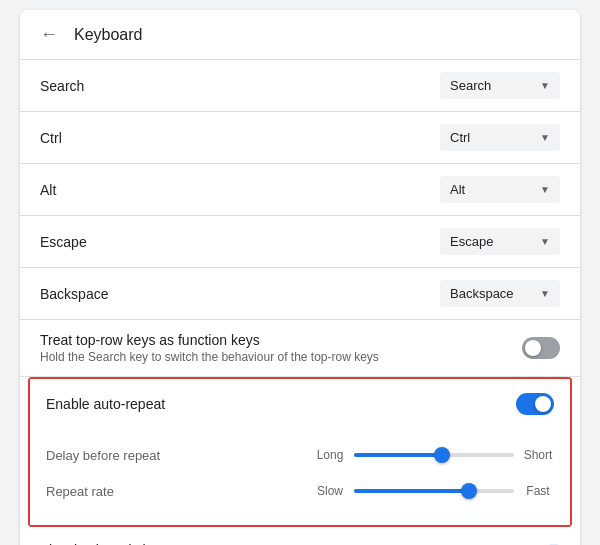  Describe the element at coordinates (300, 138) in the screenshot. I see `ctrl-row: Ctrl Ctrl ▼` at that location.